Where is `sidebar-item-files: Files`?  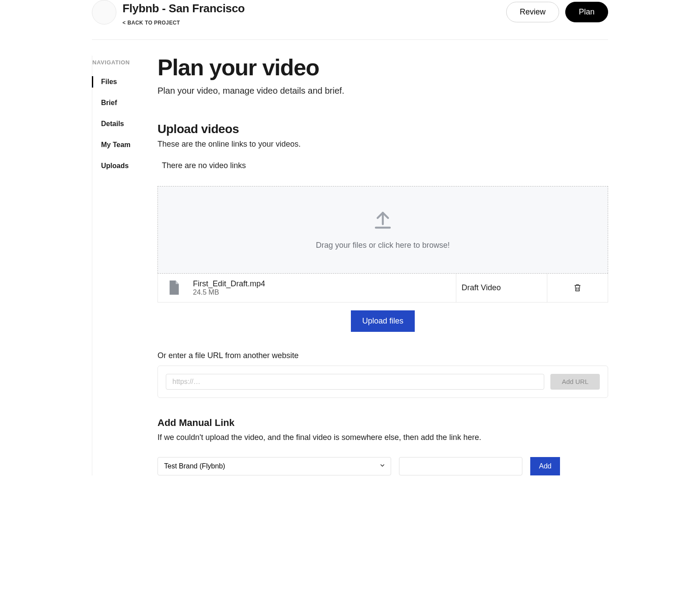
sidebar-item-files: Files is located at coordinates (125, 82).